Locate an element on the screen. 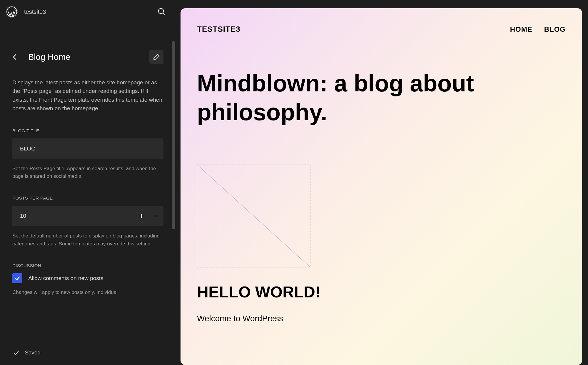 This screenshot has width=588, height=365. sidebar-scrollbar-thumb is located at coordinates (173, 135).